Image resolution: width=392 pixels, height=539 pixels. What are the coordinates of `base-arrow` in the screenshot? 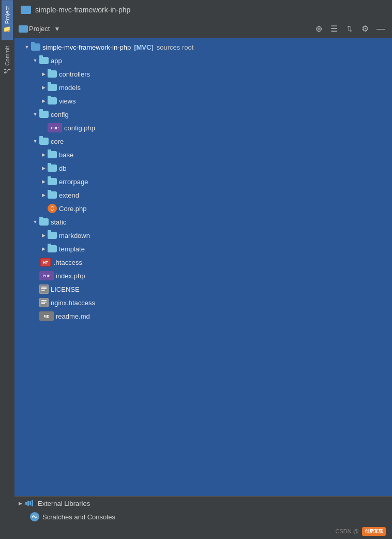 It's located at (43, 155).